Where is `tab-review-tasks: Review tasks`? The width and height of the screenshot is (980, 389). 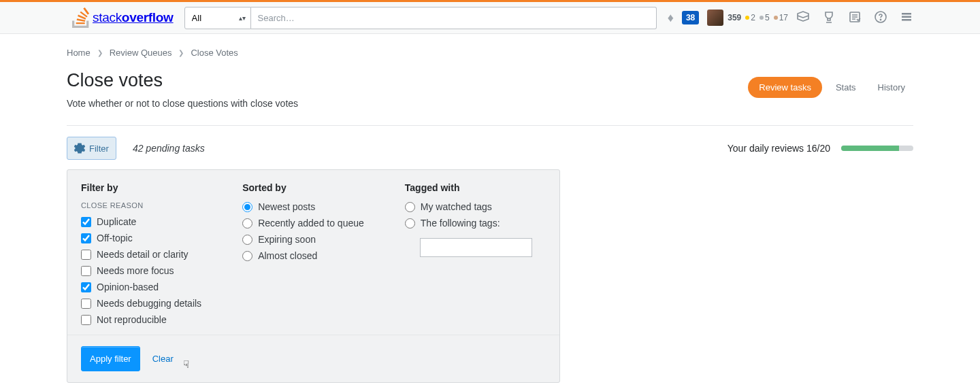 tab-review-tasks: Review tasks is located at coordinates (785, 87).